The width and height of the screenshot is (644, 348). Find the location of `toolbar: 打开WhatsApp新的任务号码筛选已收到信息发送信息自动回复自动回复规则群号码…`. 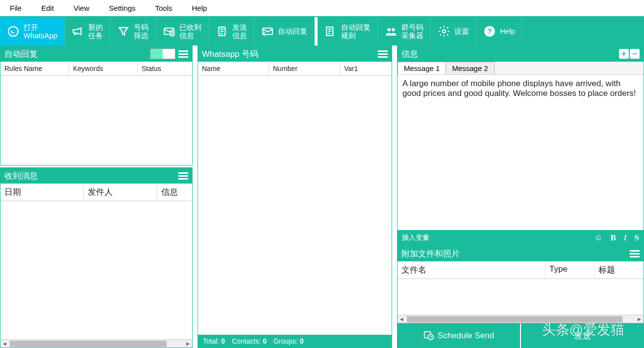

toolbar: 打开WhatsApp新的任务号码筛选已收到信息发送信息自动回复自动回复规则群号码… is located at coordinates (322, 31).